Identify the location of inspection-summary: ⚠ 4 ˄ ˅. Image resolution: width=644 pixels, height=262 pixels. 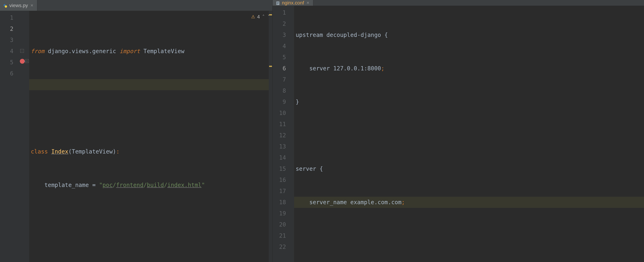
(260, 17).